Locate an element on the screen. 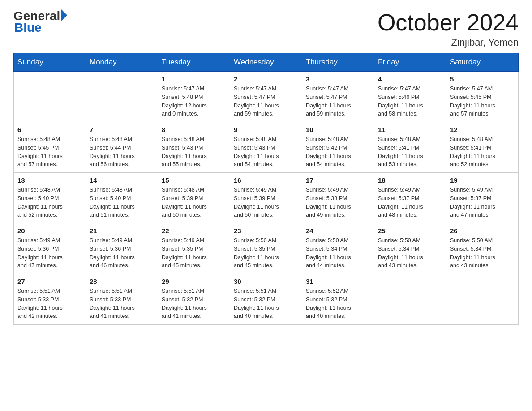  weekday-header: Saturday is located at coordinates (483, 63).